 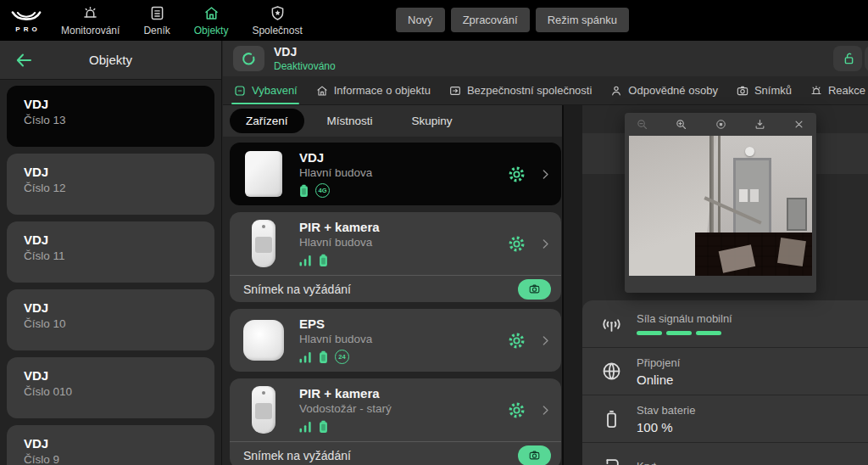 What do you see at coordinates (432, 120) in the screenshot?
I see `subtab-skupiny: Skupiny` at bounding box center [432, 120].